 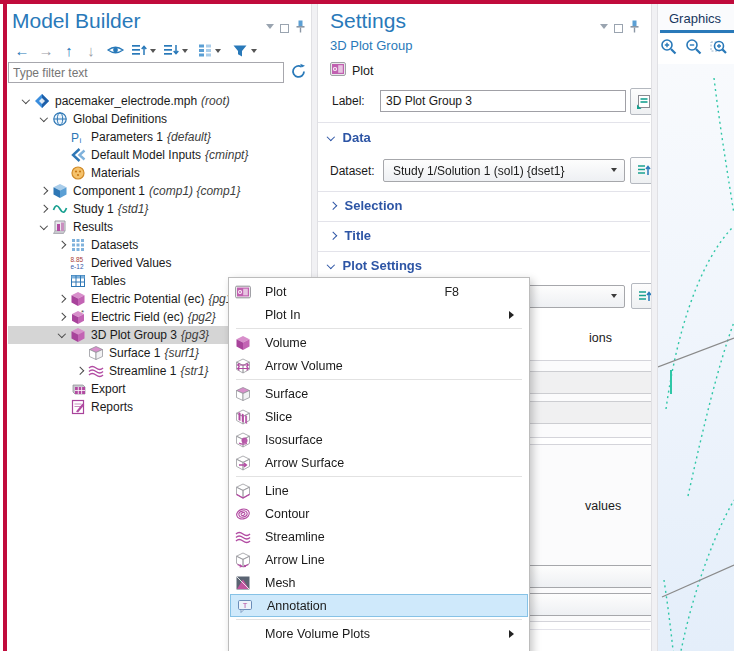 What do you see at coordinates (654, 328) in the screenshot?
I see `panel-divider` at bounding box center [654, 328].